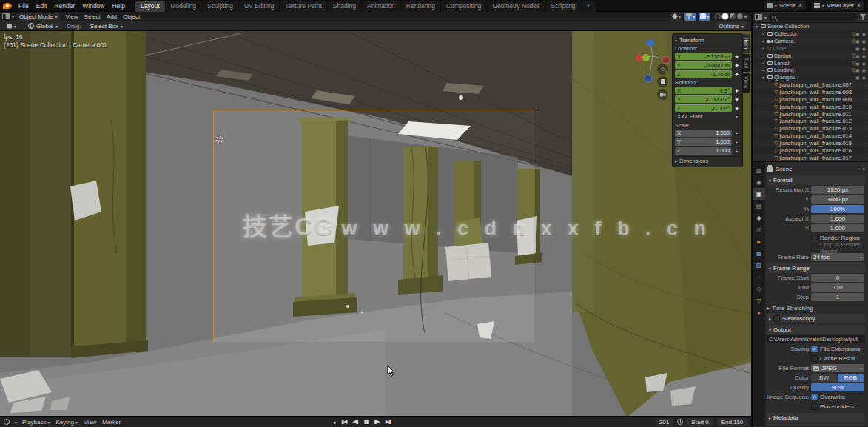 The height and width of the screenshot is (427, 868). What do you see at coordinates (707, 40) in the screenshot?
I see `transform-panel-header: ▾ Transform` at bounding box center [707, 40].